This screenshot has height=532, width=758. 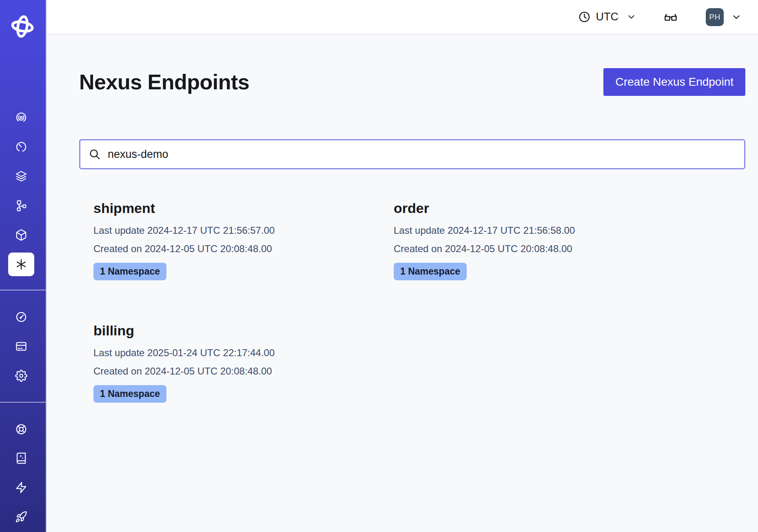 I want to click on endpoint-name: billing, so click(x=244, y=330).